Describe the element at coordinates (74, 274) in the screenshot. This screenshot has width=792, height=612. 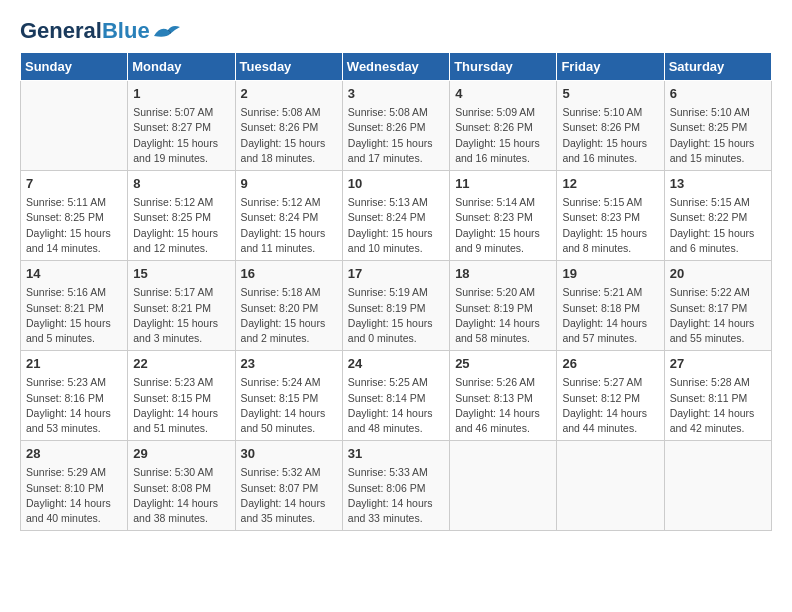
I see `day-number: 14` at that location.